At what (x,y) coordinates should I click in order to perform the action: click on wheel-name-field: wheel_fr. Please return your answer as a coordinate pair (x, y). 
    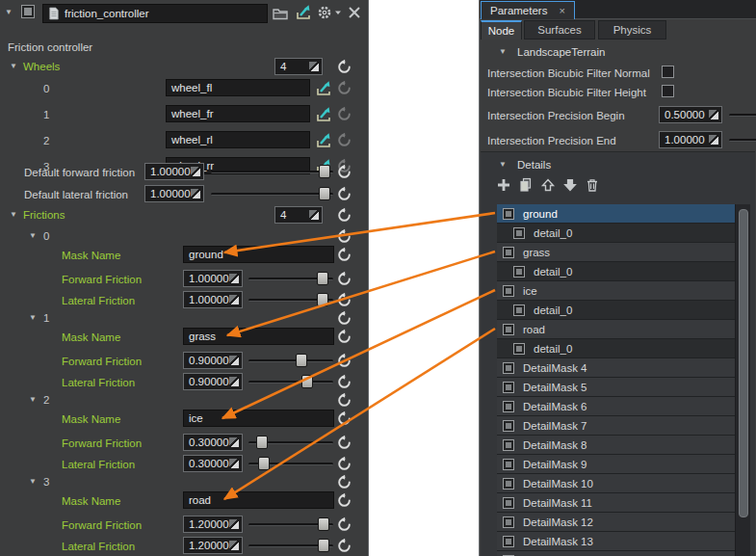
    Looking at the image, I should click on (238, 114).